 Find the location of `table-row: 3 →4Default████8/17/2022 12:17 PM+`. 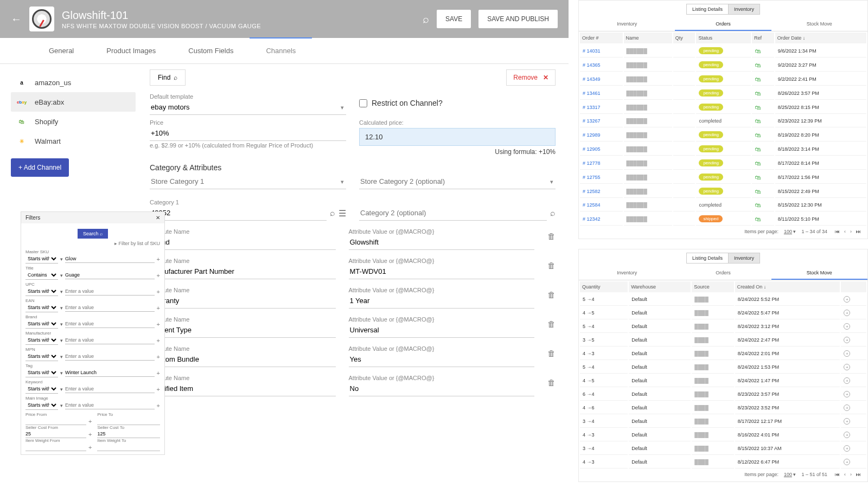

table-row: 3 →4Default████8/17/2022 12:17 PM+ is located at coordinates (723, 422).